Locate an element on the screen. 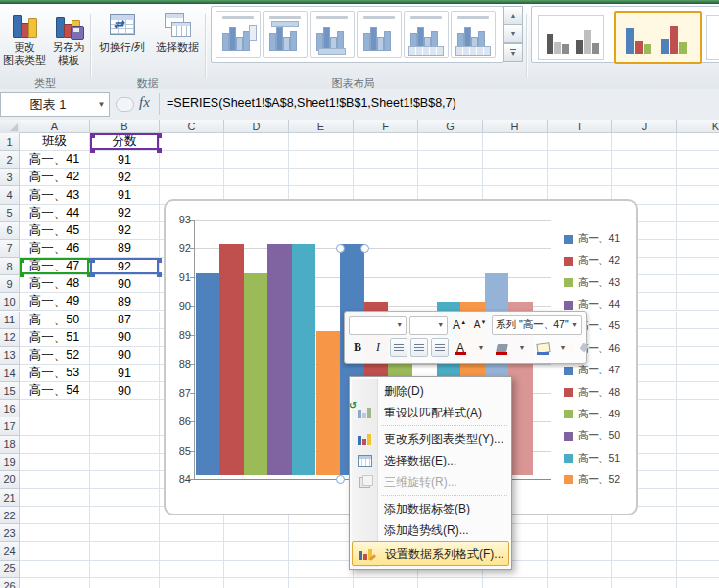  cell-K6 is located at coordinates (697, 231).